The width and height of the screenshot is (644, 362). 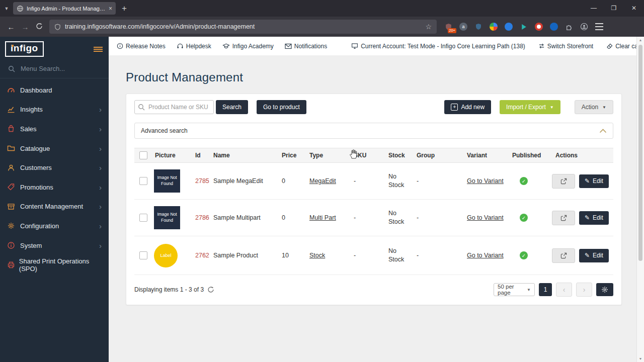 What do you see at coordinates (174, 107) in the screenshot?
I see `product-search-input` at bounding box center [174, 107].